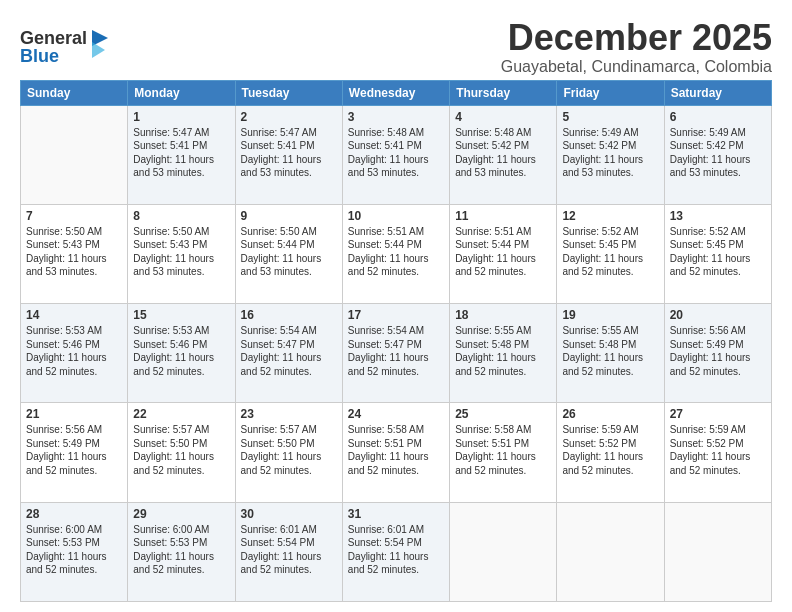 The width and height of the screenshot is (792, 612). What do you see at coordinates (182, 92) in the screenshot?
I see `col-monday: Monday` at bounding box center [182, 92].